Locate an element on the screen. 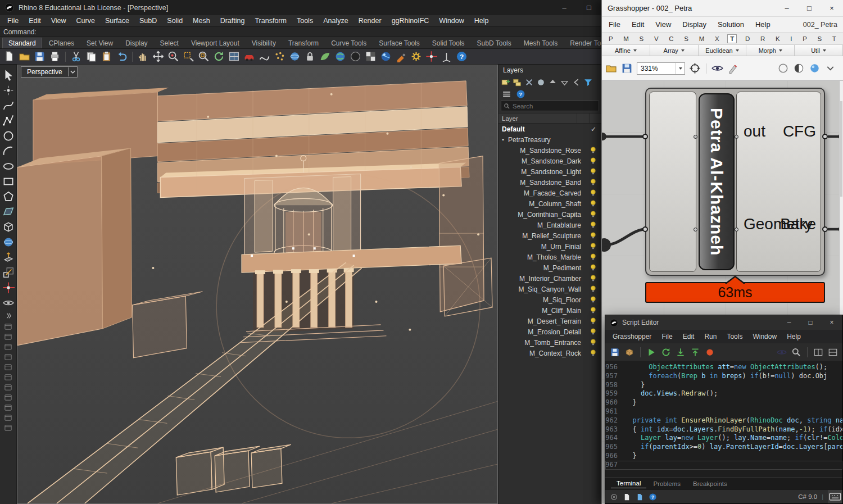 This screenshot has width=843, height=504. bottom-tab: Breakpoints is located at coordinates (710, 484).